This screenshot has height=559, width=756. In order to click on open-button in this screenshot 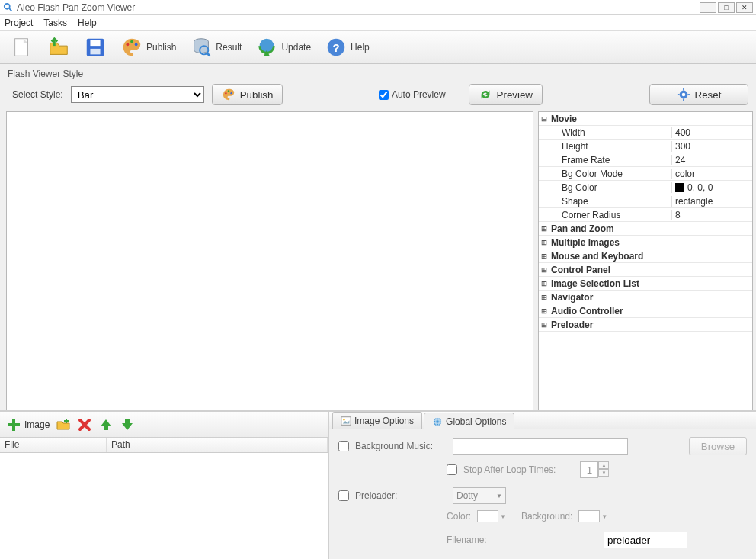, I will do `click(59, 47)`.